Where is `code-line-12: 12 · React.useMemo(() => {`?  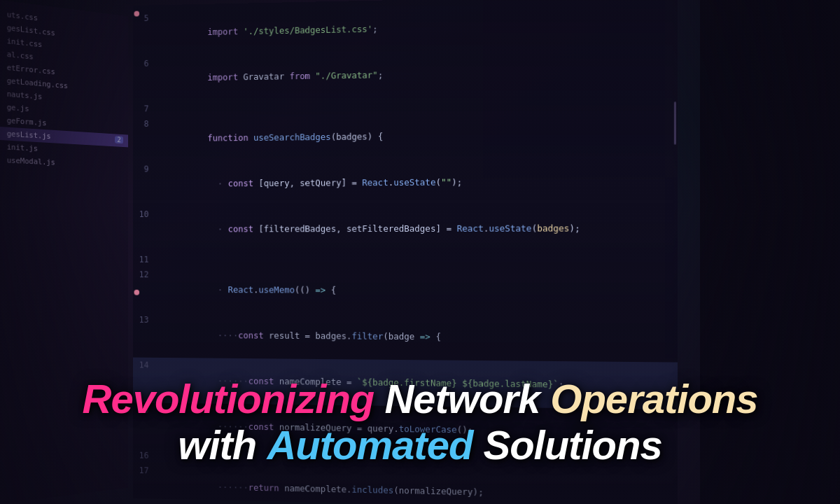
code-line-12: 12 · React.useMemo(() => { is located at coordinates (406, 291).